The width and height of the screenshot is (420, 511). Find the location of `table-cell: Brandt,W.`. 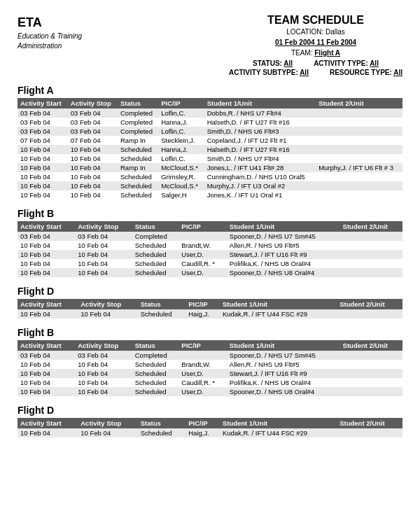

table-cell: Brandt,W. is located at coordinates (203, 245).